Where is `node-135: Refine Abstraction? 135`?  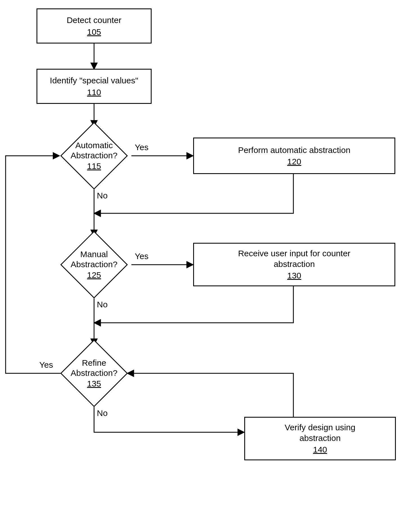
node-135: Refine Abstraction? 135 is located at coordinates (94, 373).